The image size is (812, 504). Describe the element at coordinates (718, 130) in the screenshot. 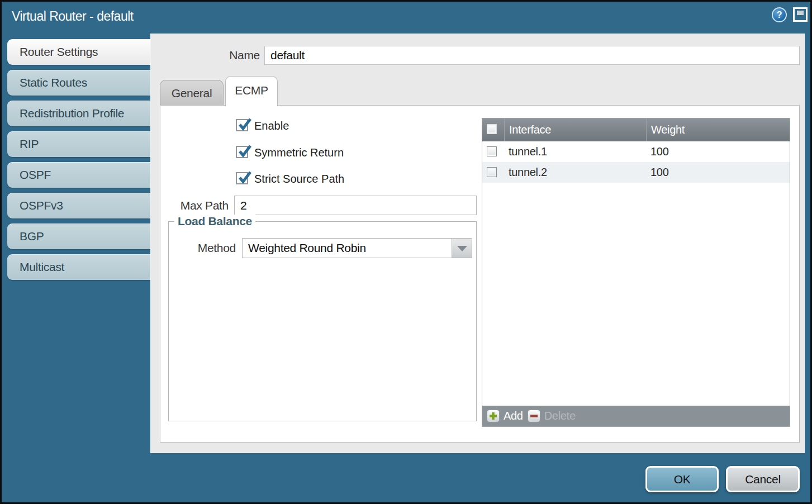

I see `column-header-weight: Weight` at that location.